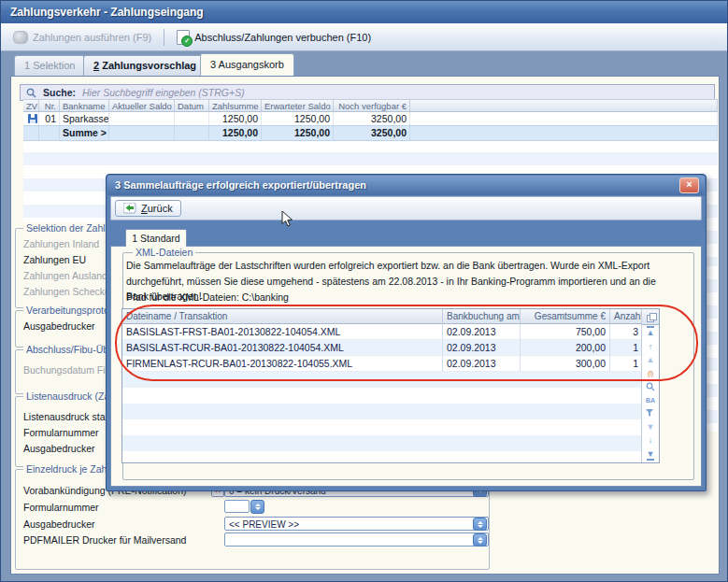 The image size is (728, 582). I want to click on col-filler, so click(564, 106).